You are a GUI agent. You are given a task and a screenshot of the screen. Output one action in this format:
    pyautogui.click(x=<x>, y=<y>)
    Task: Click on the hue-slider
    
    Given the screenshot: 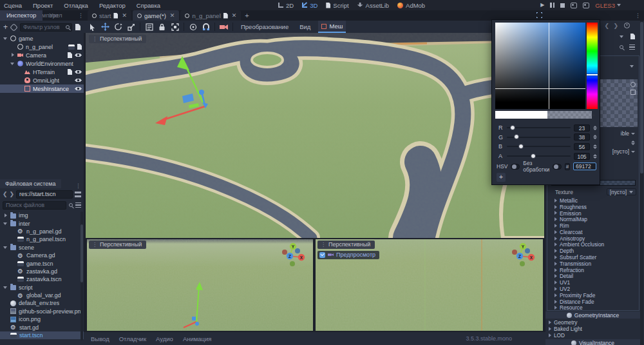 What is the action you would take?
    pyautogui.click(x=592, y=66)
    